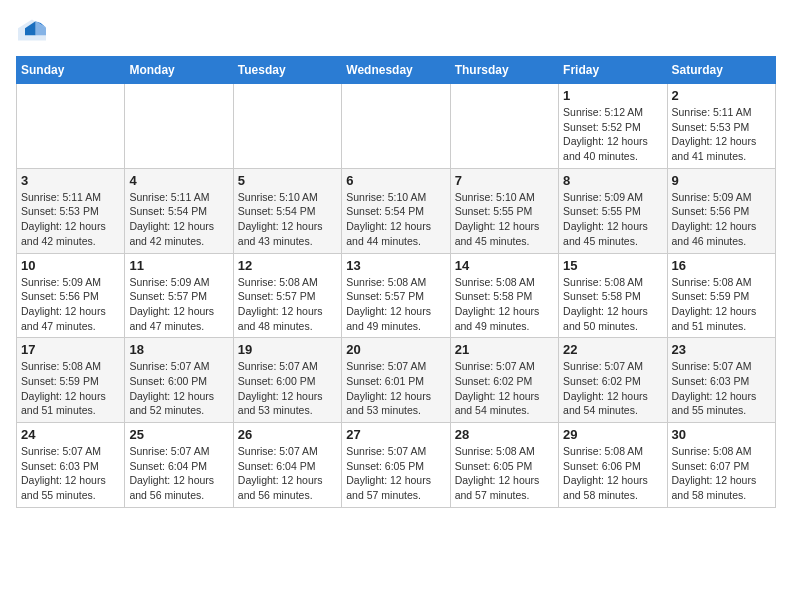  I want to click on calendar-day-cell: 13Sunrise: 5:08 AM Sunset: 5:57 PM Dayli…, so click(396, 296).